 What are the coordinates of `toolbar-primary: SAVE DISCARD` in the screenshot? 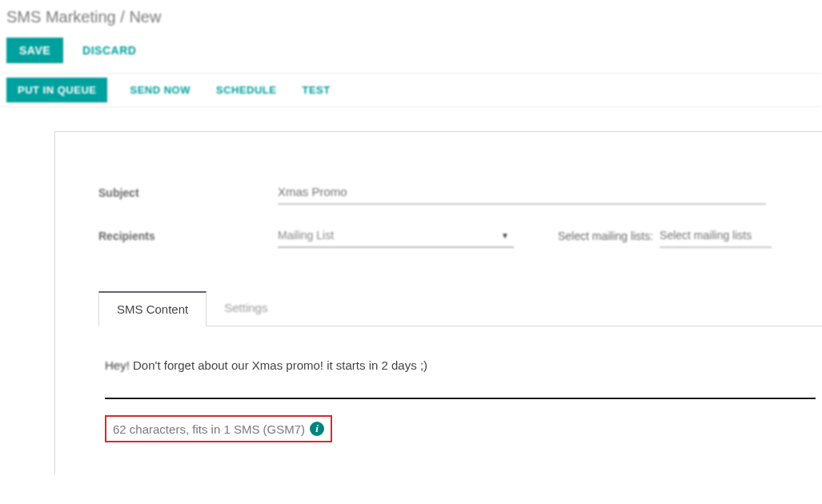 It's located at (411, 53).